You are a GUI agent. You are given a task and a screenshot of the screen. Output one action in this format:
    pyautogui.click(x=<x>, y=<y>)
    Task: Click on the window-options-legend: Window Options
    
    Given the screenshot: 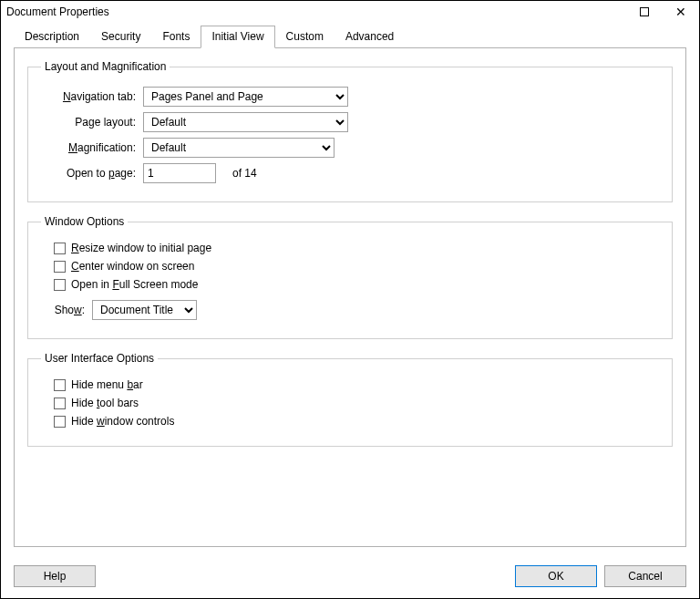 What is the action you would take?
    pyautogui.click(x=84, y=222)
    